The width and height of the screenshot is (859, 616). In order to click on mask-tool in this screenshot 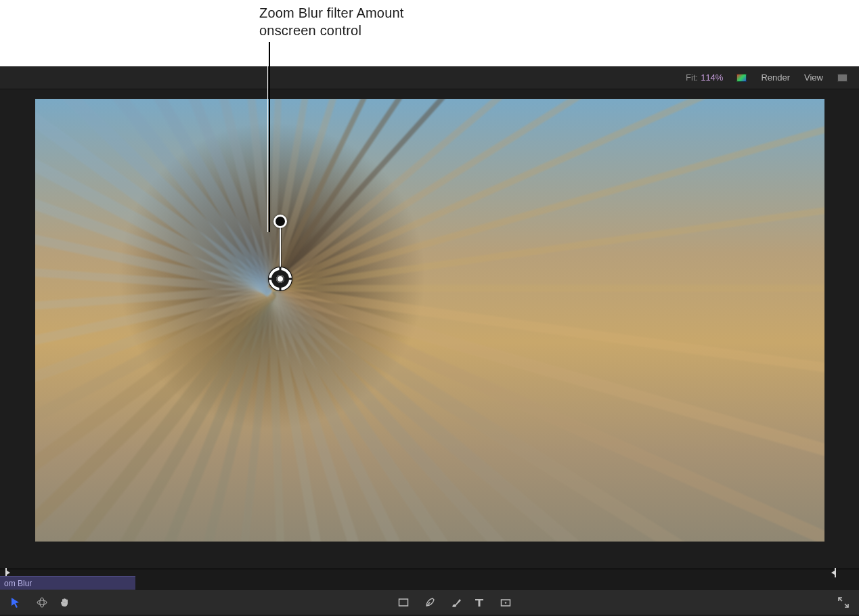, I will do `click(508, 602)`.